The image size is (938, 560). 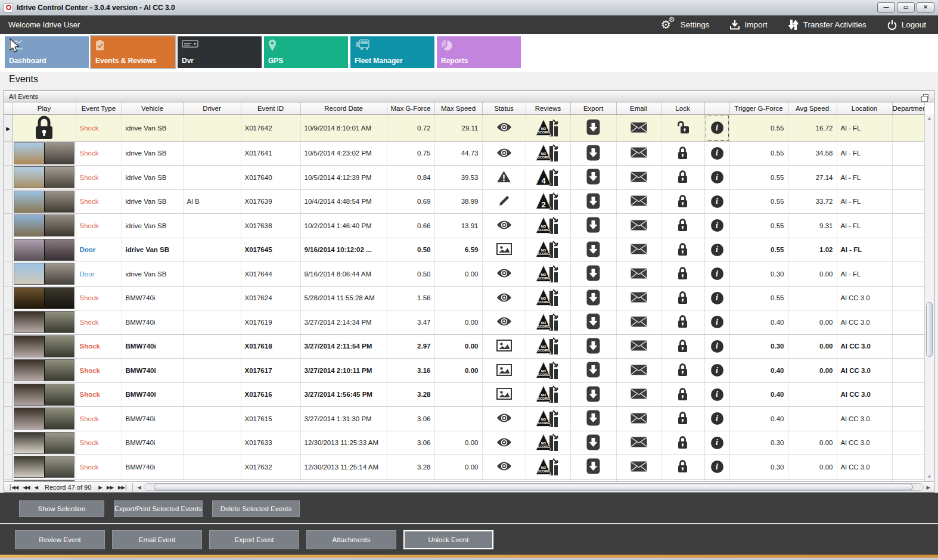 I want to click on column-header: Reviews, so click(x=548, y=108).